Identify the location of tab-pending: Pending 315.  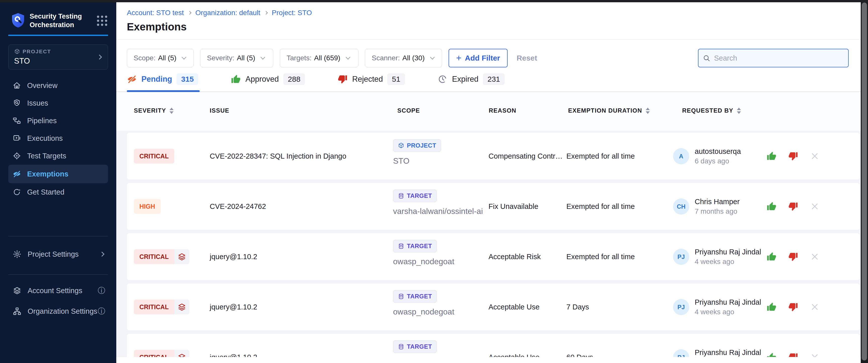
(162, 82).